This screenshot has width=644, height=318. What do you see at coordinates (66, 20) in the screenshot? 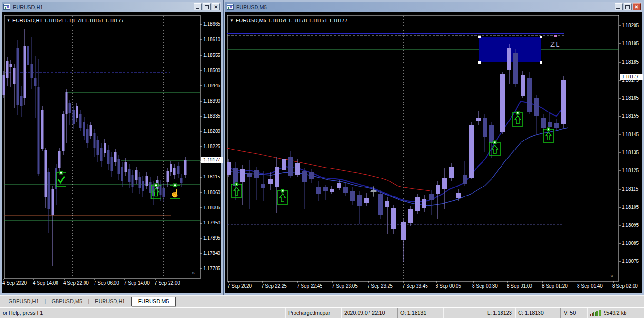
I see `chart-header-h1: ▼EURUSD,H1 1.18154 1.18178 1.18151 1.181…` at bounding box center [66, 20].